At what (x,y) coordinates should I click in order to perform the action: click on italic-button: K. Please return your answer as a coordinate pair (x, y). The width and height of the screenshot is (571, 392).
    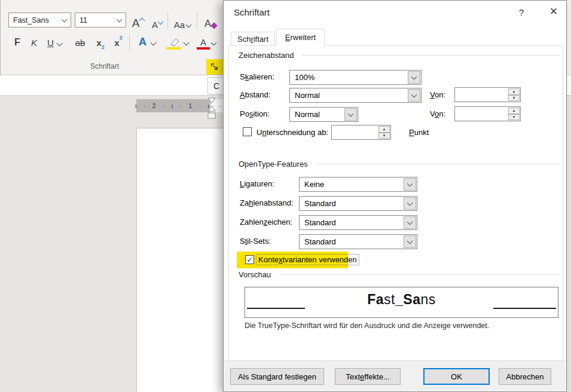
    Looking at the image, I should click on (34, 42).